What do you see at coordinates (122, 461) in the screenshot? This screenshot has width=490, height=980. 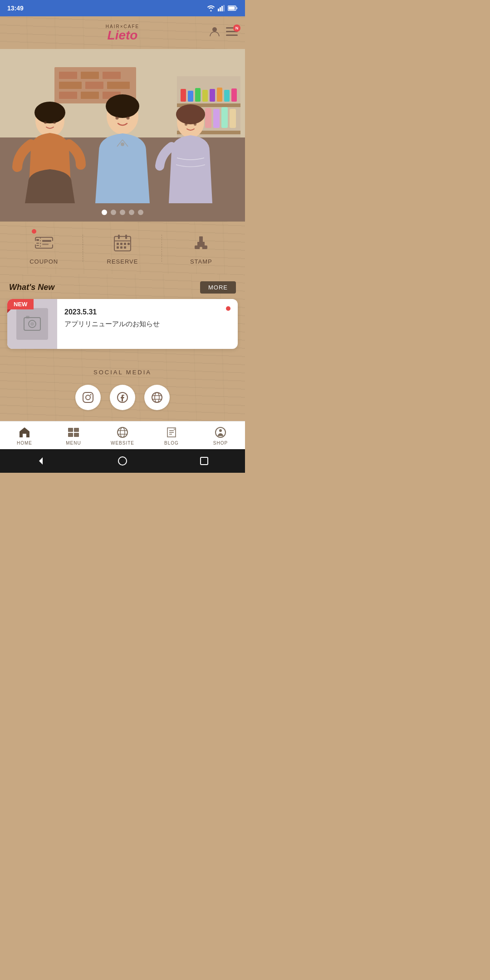 I see `android-home-icon` at bounding box center [122, 461].